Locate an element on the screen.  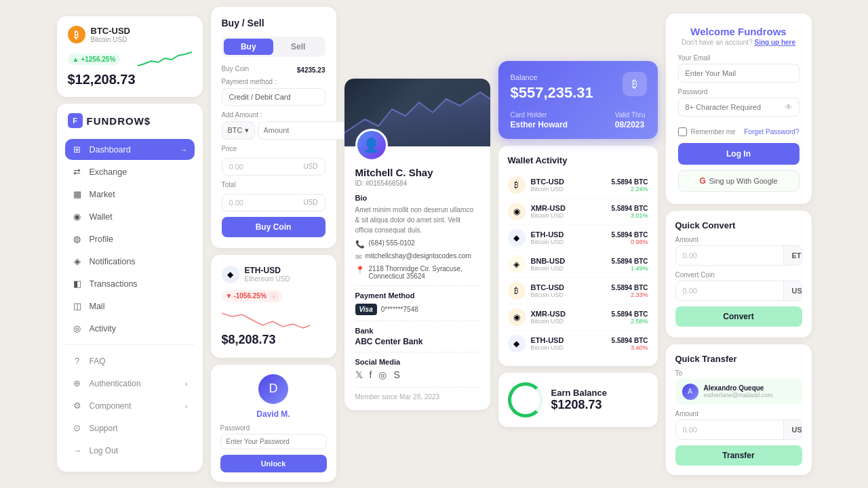
coin-amount-4: 5.5894 BTC 2.33% is located at coordinates (630, 291).